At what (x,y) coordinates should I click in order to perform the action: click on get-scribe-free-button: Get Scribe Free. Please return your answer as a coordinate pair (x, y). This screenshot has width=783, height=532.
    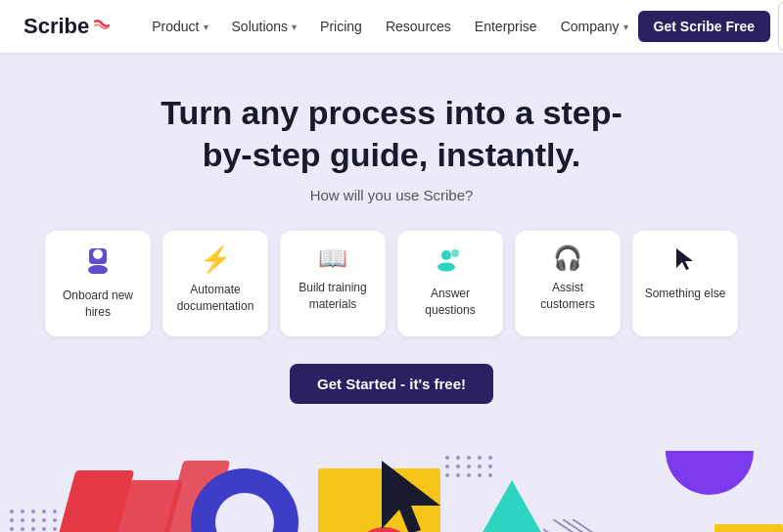
    Looking at the image, I should click on (705, 26).